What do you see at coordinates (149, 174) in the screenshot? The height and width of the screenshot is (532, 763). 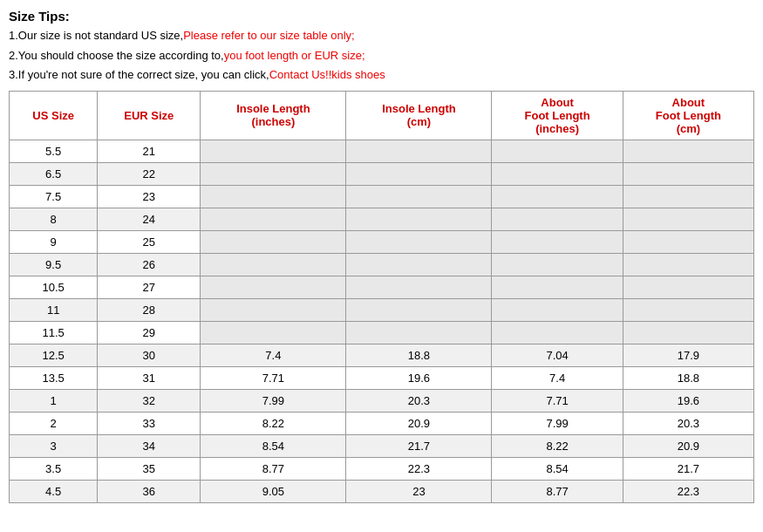 I see `table-cell: 22` at bounding box center [149, 174].